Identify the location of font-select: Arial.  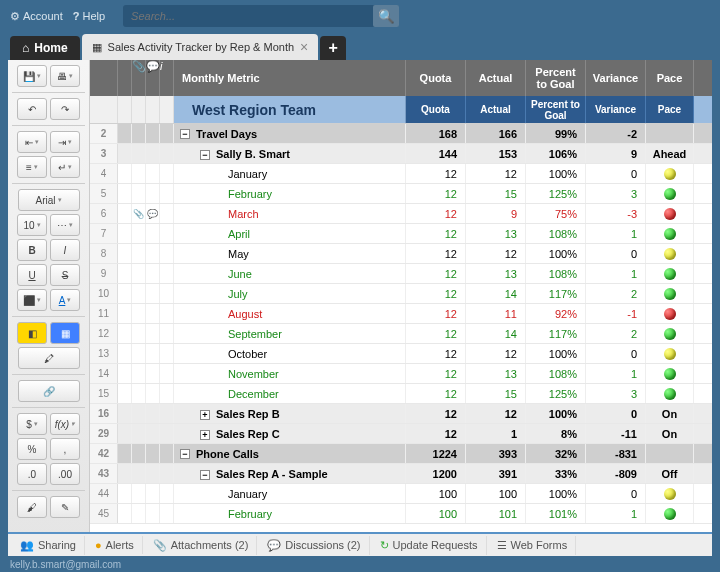
(49, 200).